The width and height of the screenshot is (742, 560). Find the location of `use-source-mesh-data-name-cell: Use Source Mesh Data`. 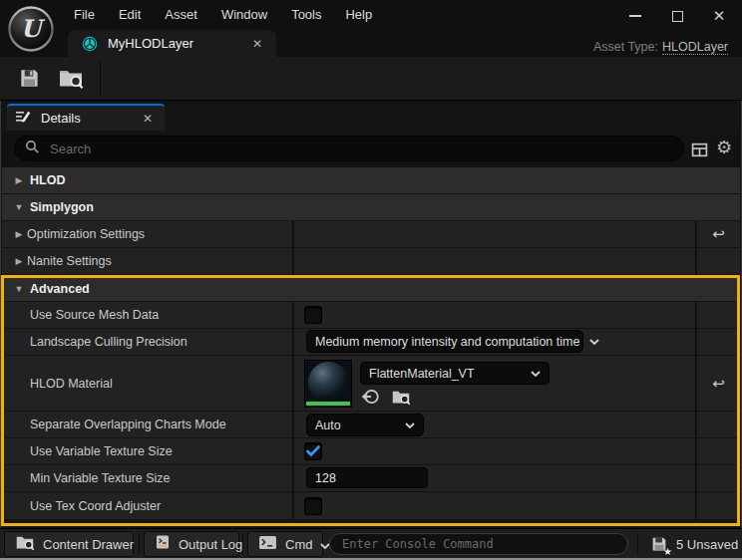

use-source-mesh-data-name-cell: Use Source Mesh Data is located at coordinates (148, 315).